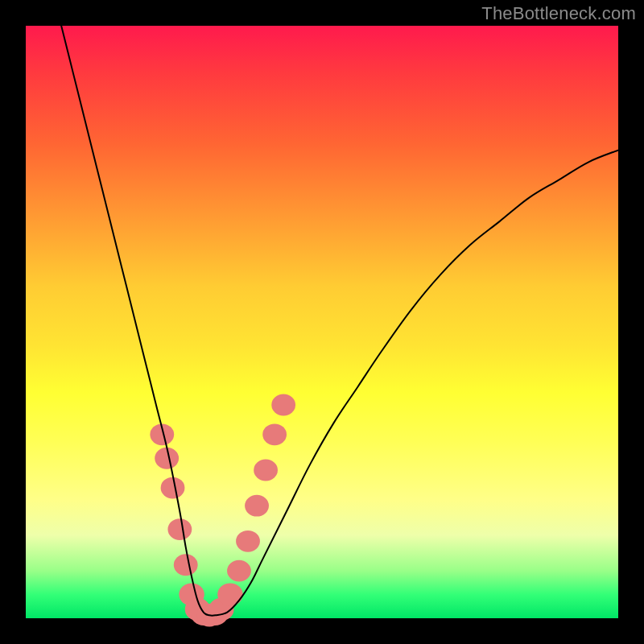 Image resolution: width=644 pixels, height=644 pixels. I want to click on watermark-text: TheBottleneck.com, so click(559, 14).